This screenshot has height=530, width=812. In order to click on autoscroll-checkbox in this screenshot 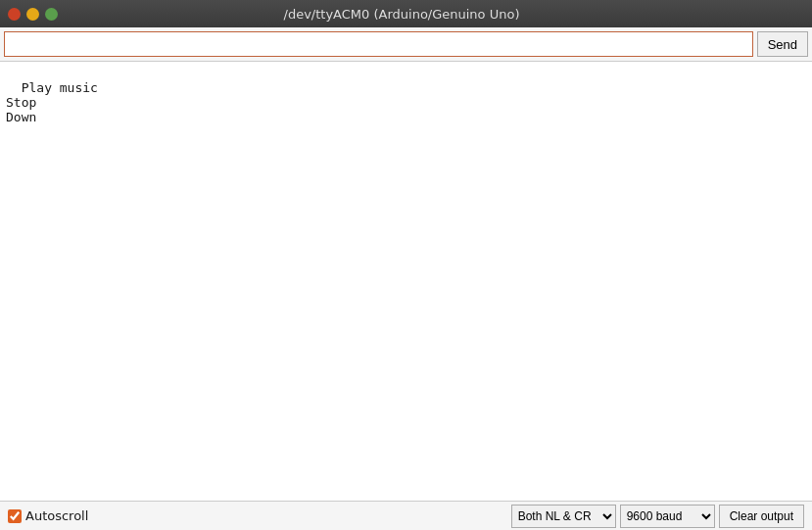, I will do `click(15, 516)`.